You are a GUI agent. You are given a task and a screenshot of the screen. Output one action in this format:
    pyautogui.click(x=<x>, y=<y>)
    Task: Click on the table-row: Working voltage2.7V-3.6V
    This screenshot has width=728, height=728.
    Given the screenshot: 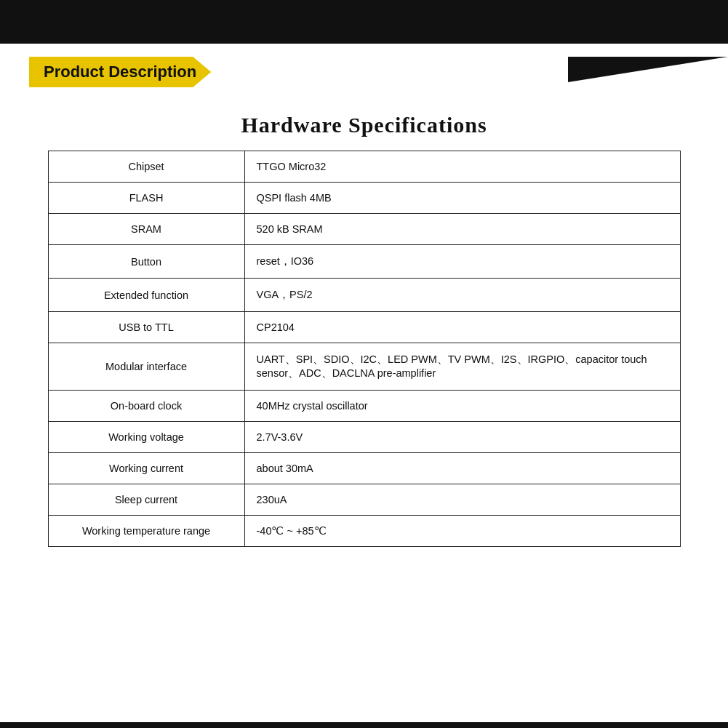 What is the action you would take?
    pyautogui.click(x=364, y=438)
    